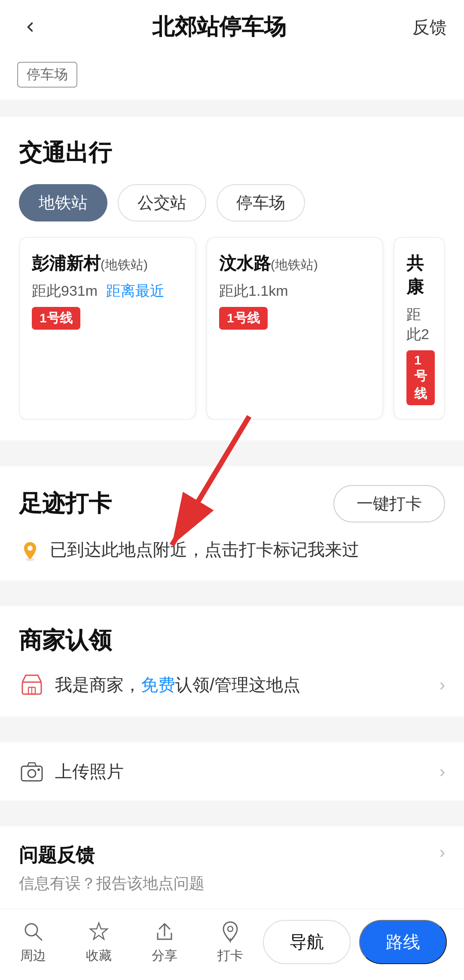  What do you see at coordinates (232, 549) in the screenshot?
I see `footprint-description: 已到达此地点附近，点击打卡标记我来过` at bounding box center [232, 549].